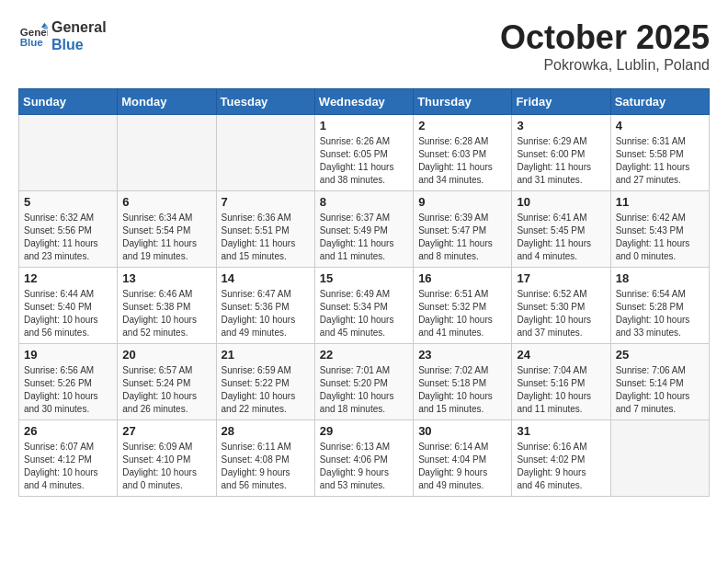 This screenshot has width=728, height=563. I want to click on day-info: Sunrise: 6:28 AM Sunset: 6:03 PM Dayligh…, so click(462, 161).